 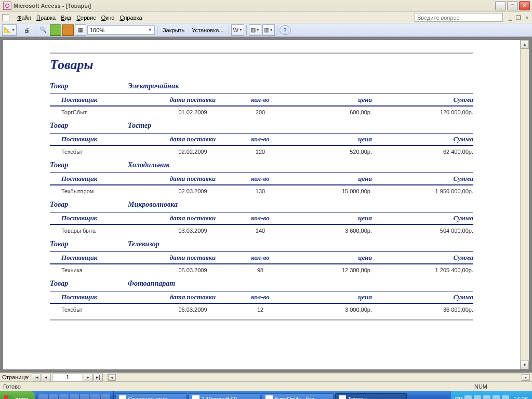 I want to click on zoom-combo: 100% ▼, so click(x=121, y=30).